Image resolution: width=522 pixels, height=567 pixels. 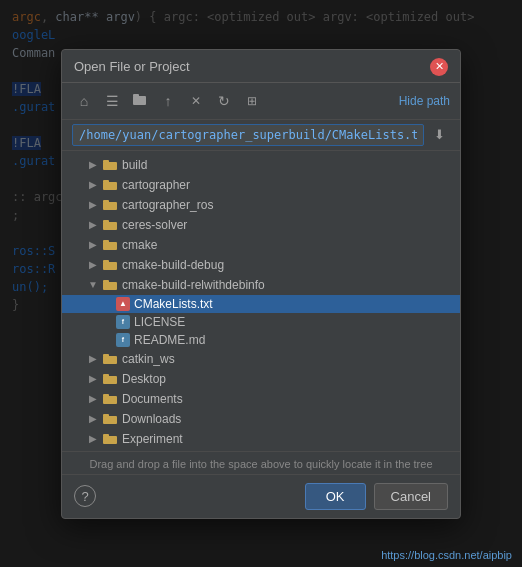 I want to click on tree-item-label: Downloads, so click(x=152, y=419).